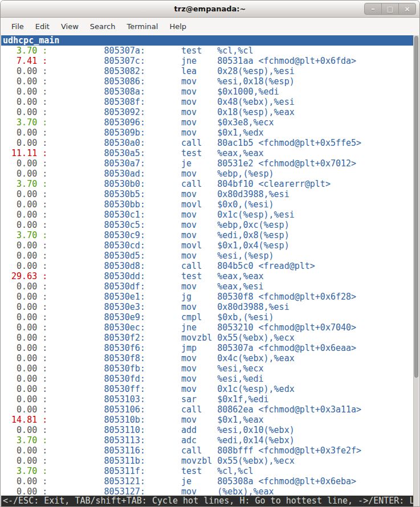 This screenshot has height=507, width=420. What do you see at coordinates (125, 225) in the screenshot?
I see `address-cell: 80530c5:` at bounding box center [125, 225].